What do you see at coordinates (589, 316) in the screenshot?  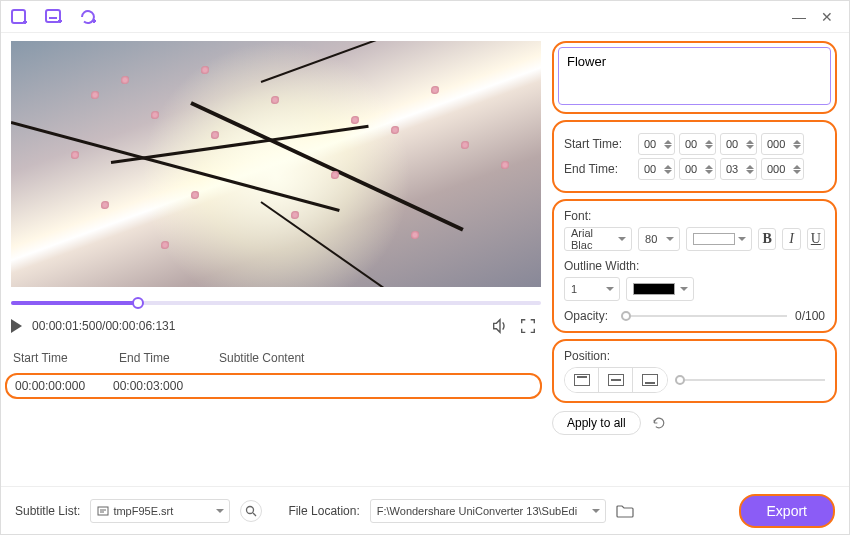 I see `opacity-label: Opacity:` at bounding box center [589, 316].